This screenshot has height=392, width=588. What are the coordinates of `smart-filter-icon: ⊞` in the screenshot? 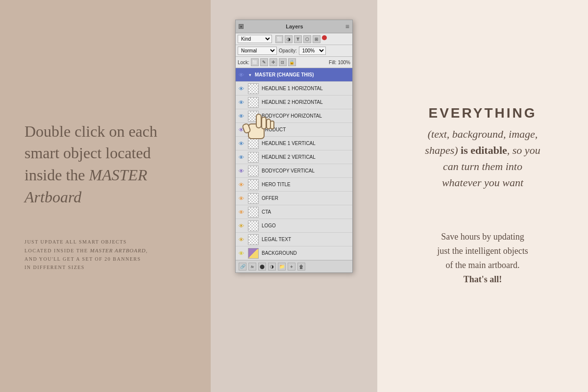 It's located at (317, 39).